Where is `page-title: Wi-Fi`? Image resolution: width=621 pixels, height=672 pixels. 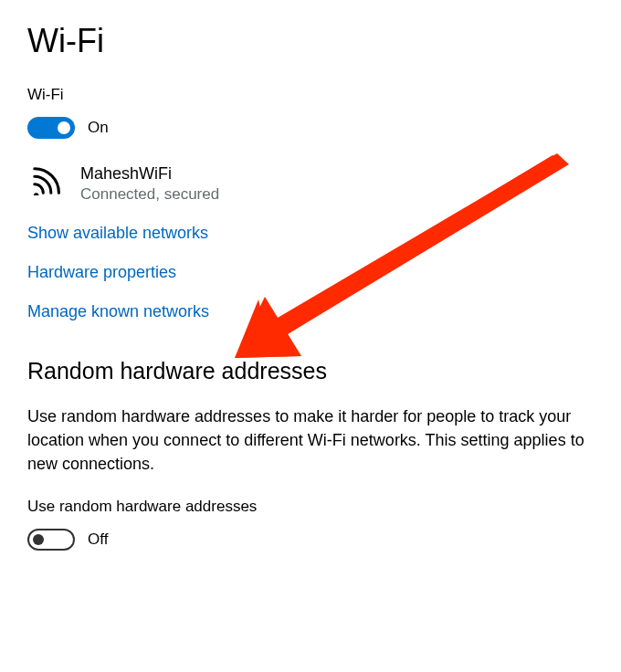 page-title: Wi-Fi is located at coordinates (310, 41).